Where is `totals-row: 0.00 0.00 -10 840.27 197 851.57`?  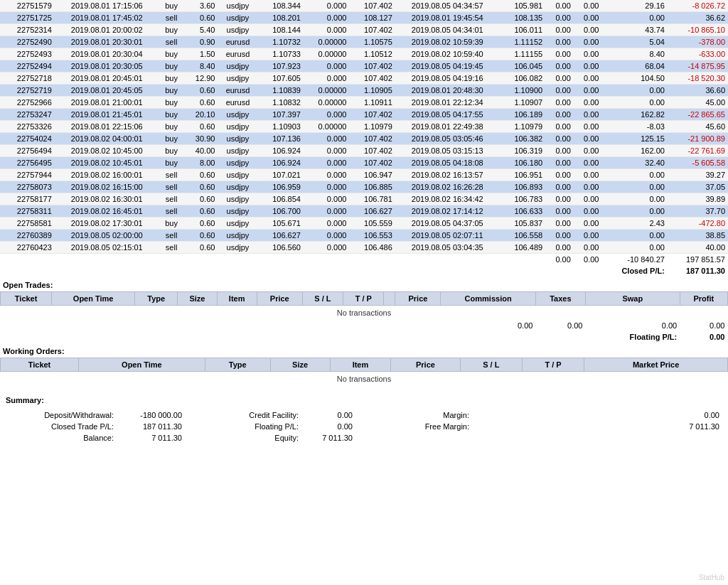 totals-row: 0.00 0.00 -10 840.27 197 851.57 is located at coordinates (364, 260).